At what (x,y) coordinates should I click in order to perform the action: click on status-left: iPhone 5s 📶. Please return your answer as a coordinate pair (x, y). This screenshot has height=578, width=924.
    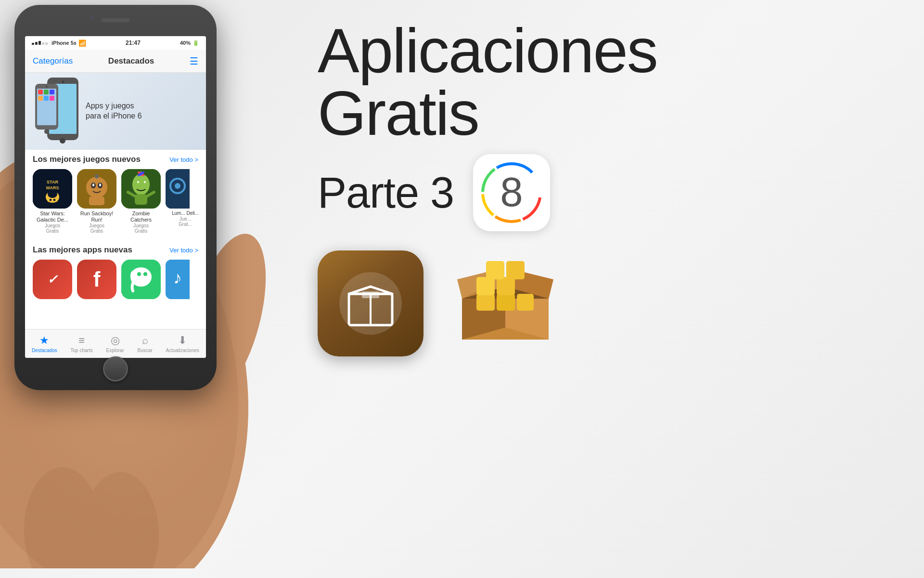
    Looking at the image, I should click on (59, 43).